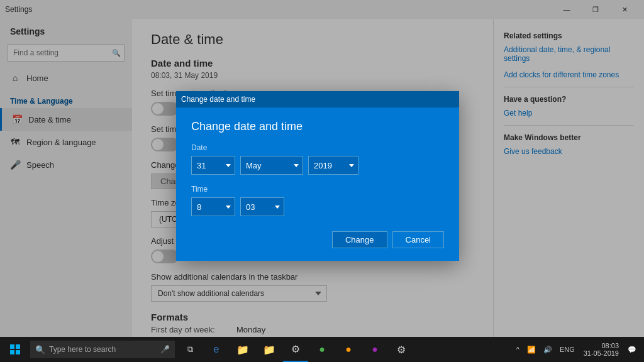  Describe the element at coordinates (576, 349) in the screenshot. I see `taskbar-tray: ^ 📶 🔊 ENG 08:03 31-05-2019 💬` at that location.